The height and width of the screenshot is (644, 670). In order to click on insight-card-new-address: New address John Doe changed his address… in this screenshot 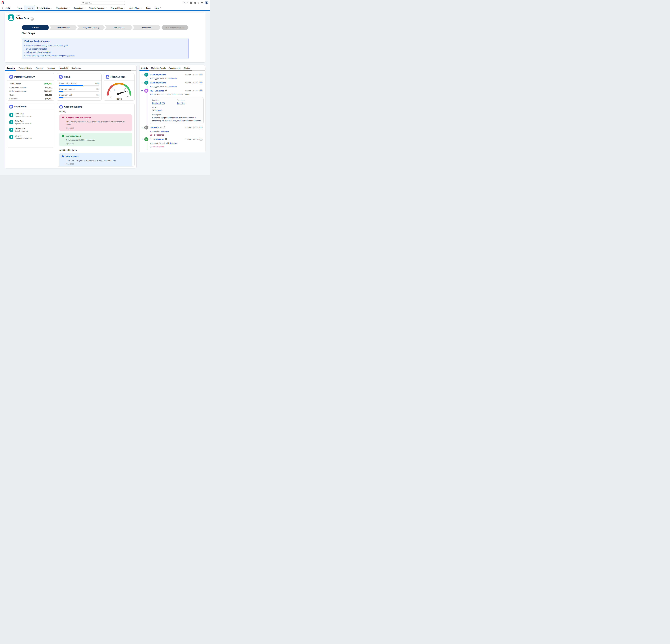, I will do `click(96, 160)`.